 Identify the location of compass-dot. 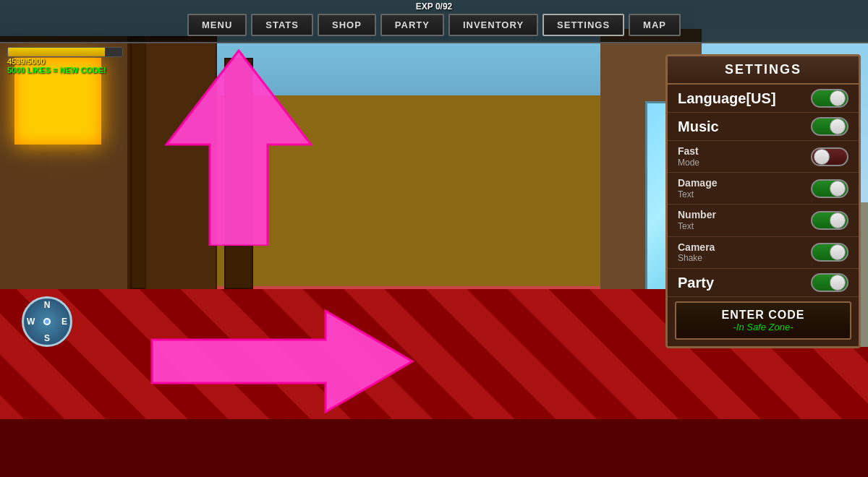
(47, 322).